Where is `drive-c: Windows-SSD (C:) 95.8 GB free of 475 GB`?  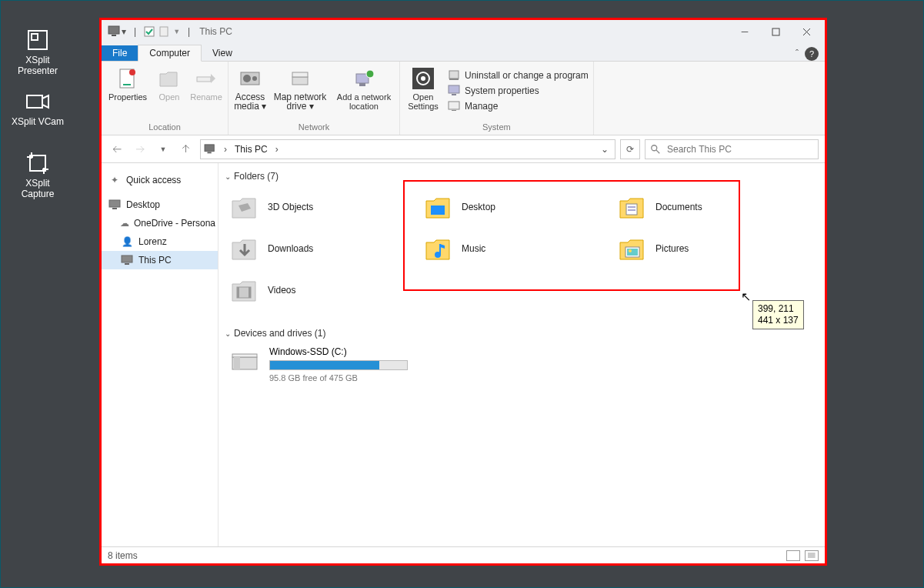 drive-c: Windows-SSD (C:) 95.8 GB free of 475 GB is located at coordinates (340, 365).